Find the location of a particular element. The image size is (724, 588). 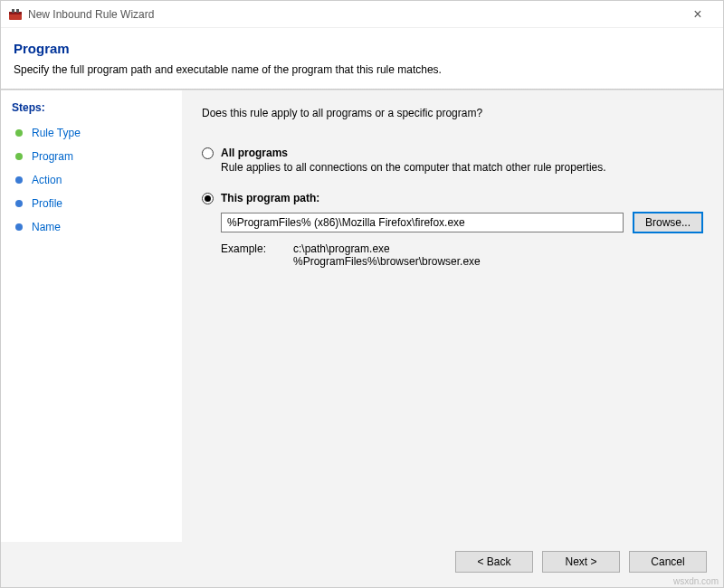

step-action: Action is located at coordinates (91, 180).